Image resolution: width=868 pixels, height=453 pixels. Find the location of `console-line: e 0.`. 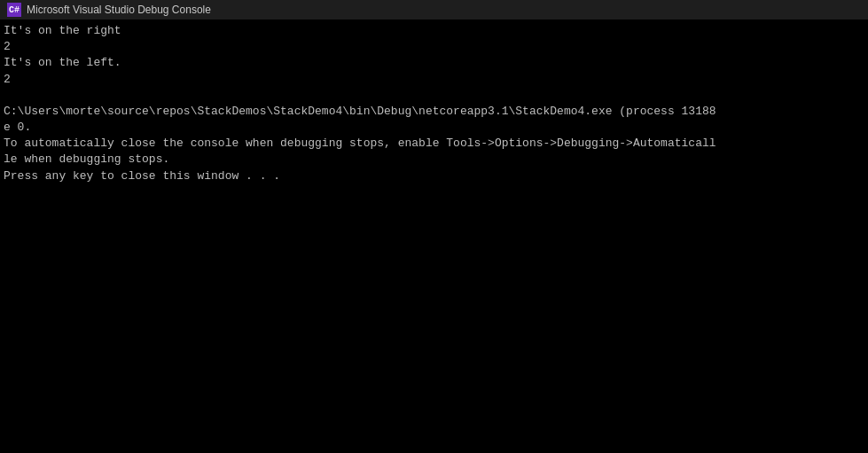

console-line: e 0. is located at coordinates (434, 128).